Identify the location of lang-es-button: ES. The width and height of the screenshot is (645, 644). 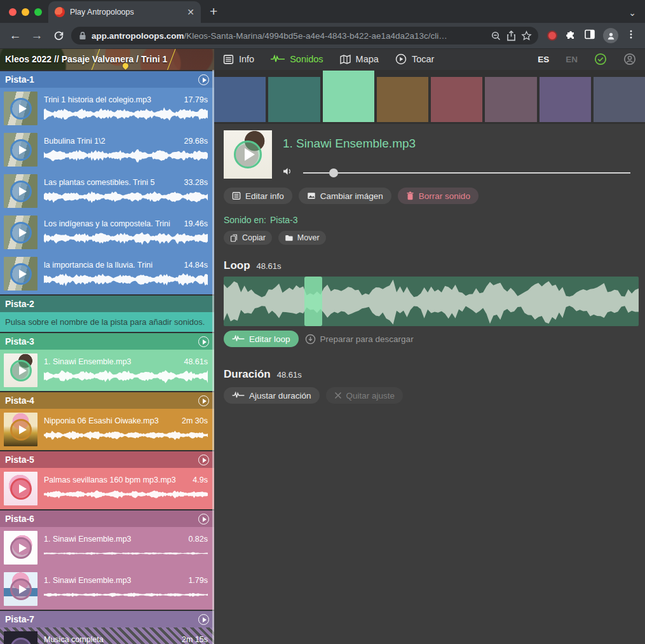
(543, 60).